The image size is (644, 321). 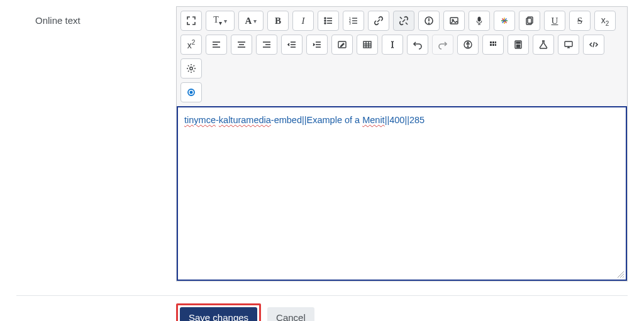 What do you see at coordinates (429, 21) in the screenshot?
I see `nolink-icon` at bounding box center [429, 21].